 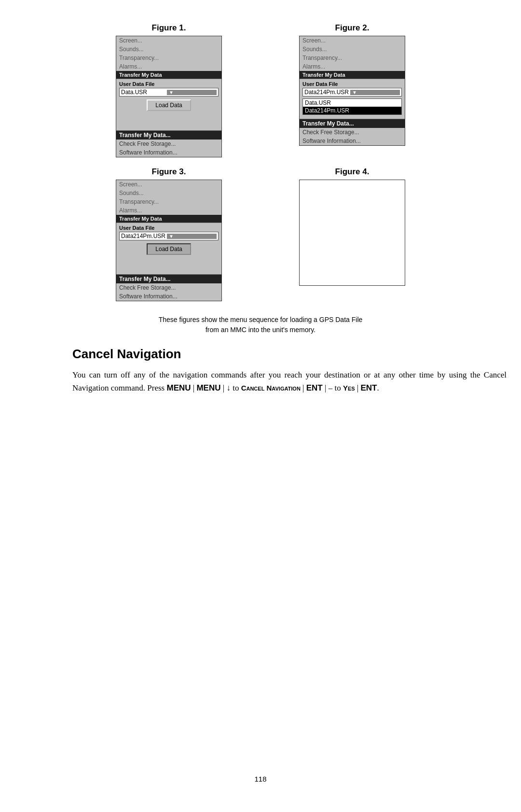 I want to click on page-number: 118, so click(x=260, y=770).